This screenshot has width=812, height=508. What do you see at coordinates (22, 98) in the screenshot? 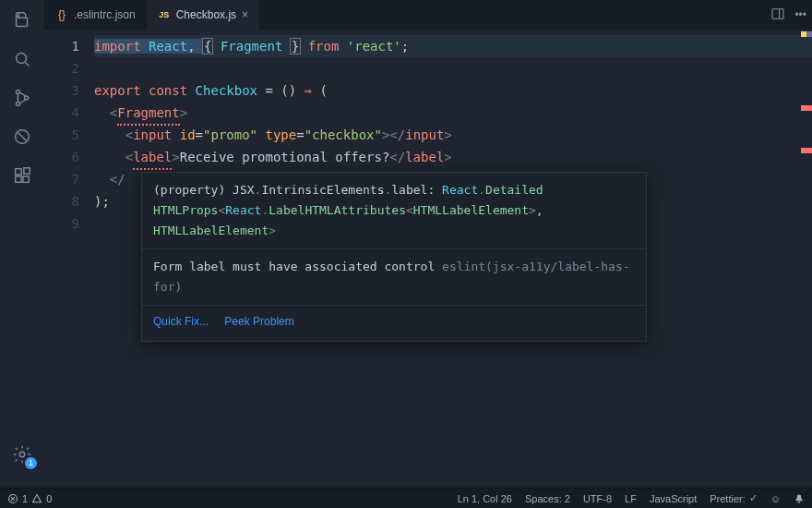
I see `source-control-icon` at bounding box center [22, 98].